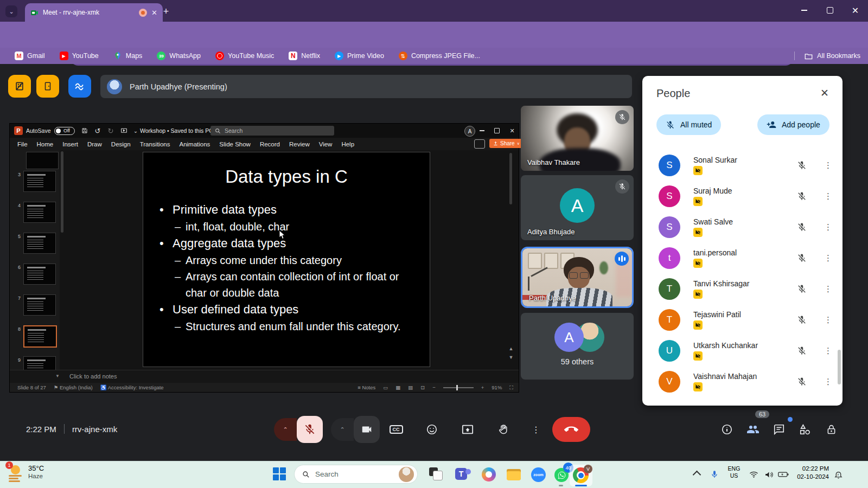 The width and height of the screenshot is (868, 488). What do you see at coordinates (367, 387) in the screenshot?
I see `notes-toggle: ≡ Notes` at bounding box center [367, 387].